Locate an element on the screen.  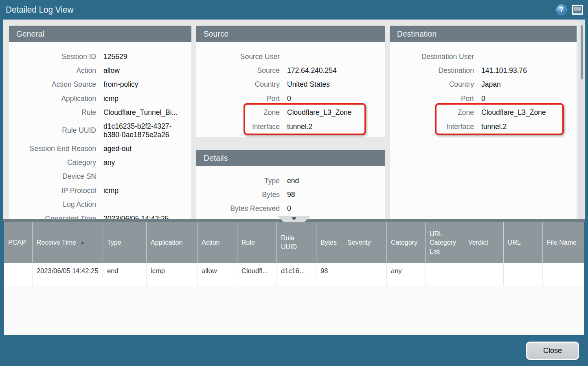
cell-verdict is located at coordinates (484, 274).